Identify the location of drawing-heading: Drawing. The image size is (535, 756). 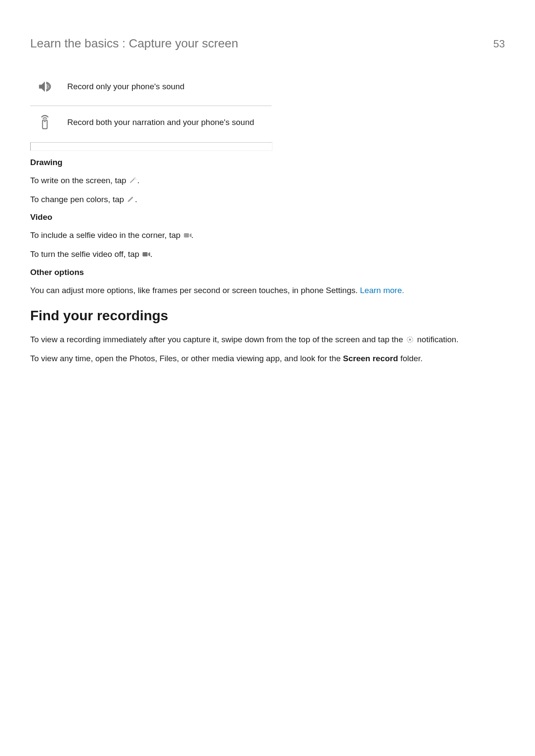
(267, 162).